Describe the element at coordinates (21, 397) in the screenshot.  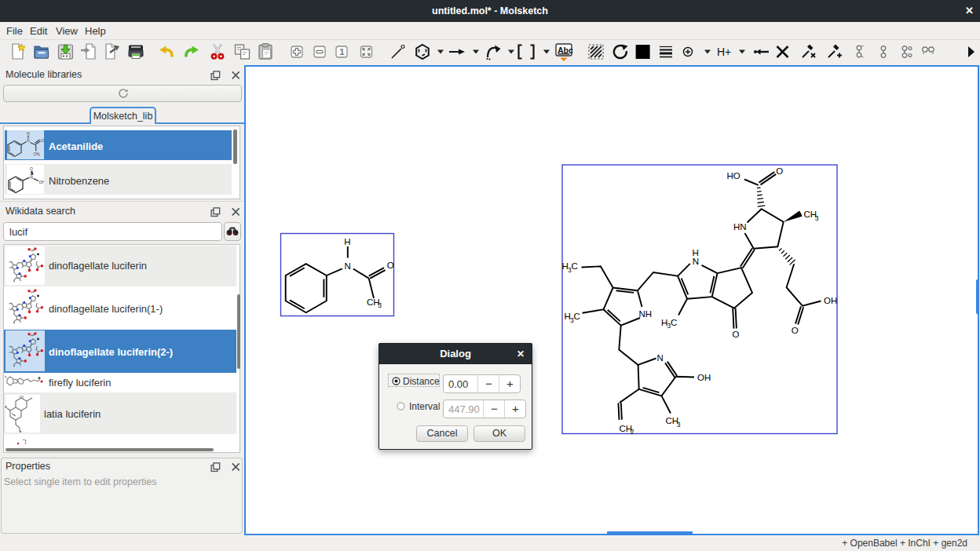
I see `svg-text: CH` at that location.